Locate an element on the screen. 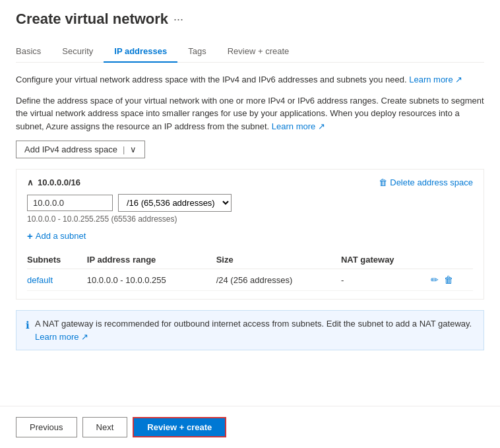 The image size is (500, 448). delete-icon: 🗑 is located at coordinates (383, 182).